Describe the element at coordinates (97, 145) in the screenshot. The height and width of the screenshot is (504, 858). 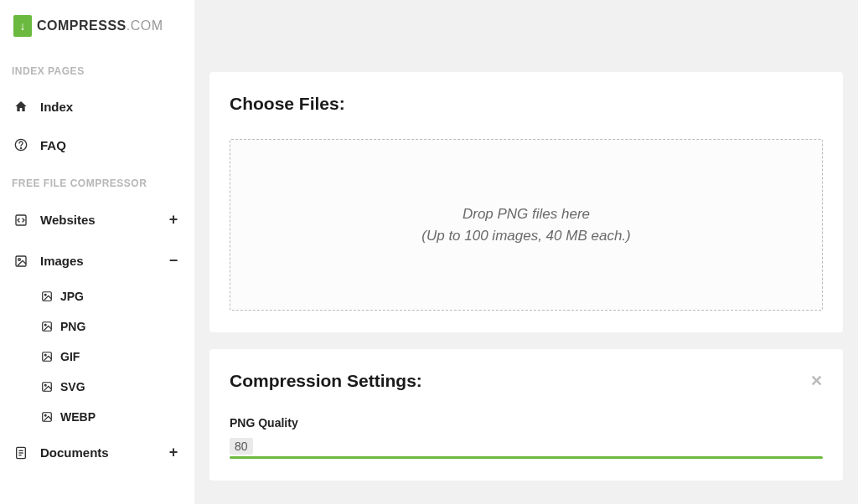
I see `nav-faq: FAQ` at that location.